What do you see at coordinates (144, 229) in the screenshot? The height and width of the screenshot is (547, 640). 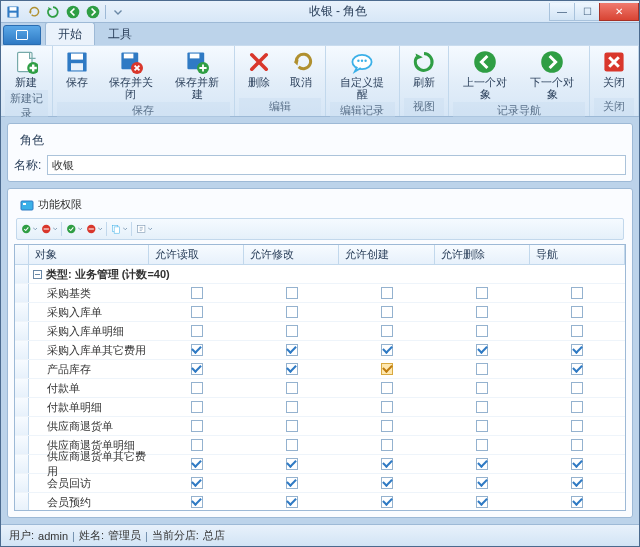 I see `toolbar-export-icon` at bounding box center [144, 229].